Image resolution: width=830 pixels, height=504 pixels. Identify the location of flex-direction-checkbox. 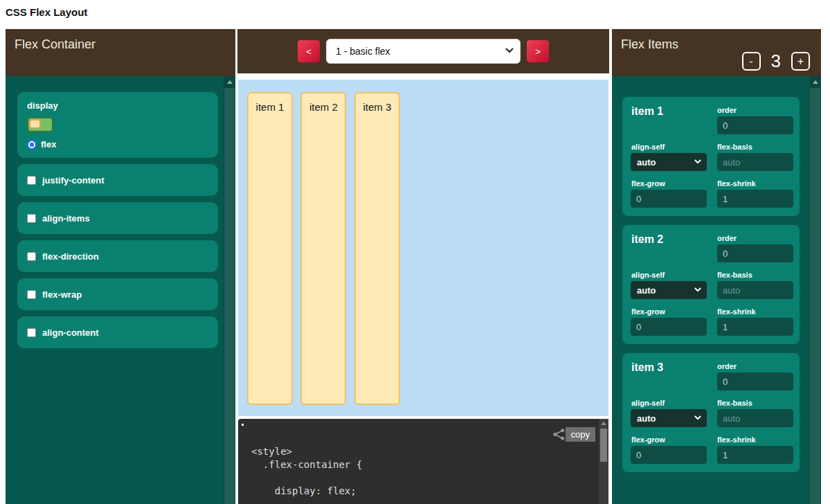
(32, 256).